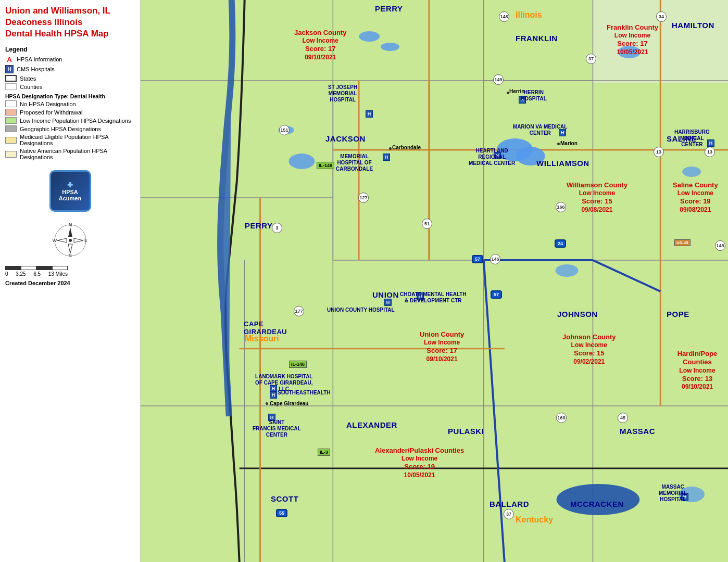 The image size is (728, 562). Describe the element at coordinates (57, 33) in the screenshot. I see `title-line3: Dental Health HPSA Map` at that location.